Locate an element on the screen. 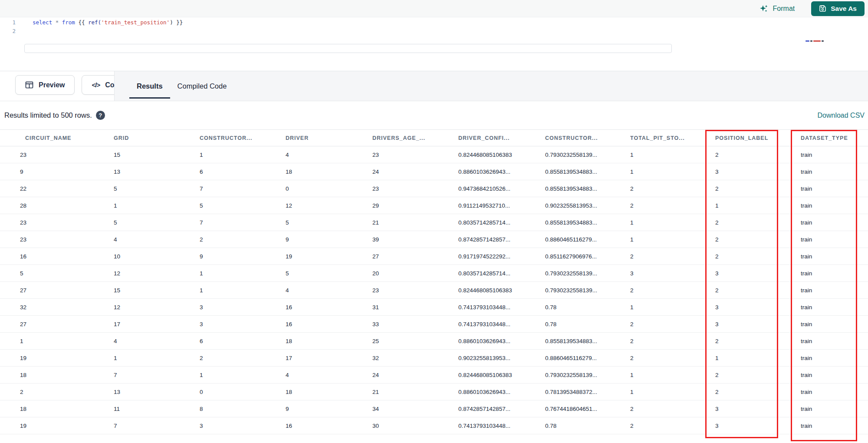 Image resolution: width=868 pixels, height=443 pixels. table-cell: 0.7413793103448... is located at coordinates (502, 307).